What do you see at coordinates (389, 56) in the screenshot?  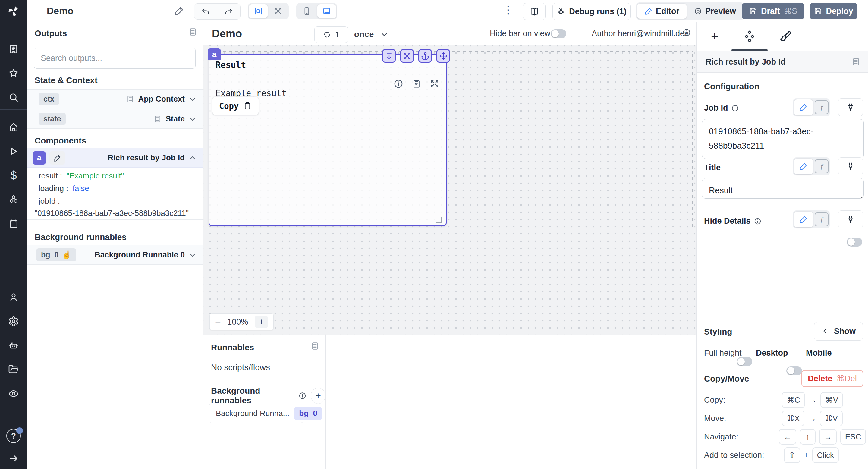 I see `expand-down-button` at bounding box center [389, 56].